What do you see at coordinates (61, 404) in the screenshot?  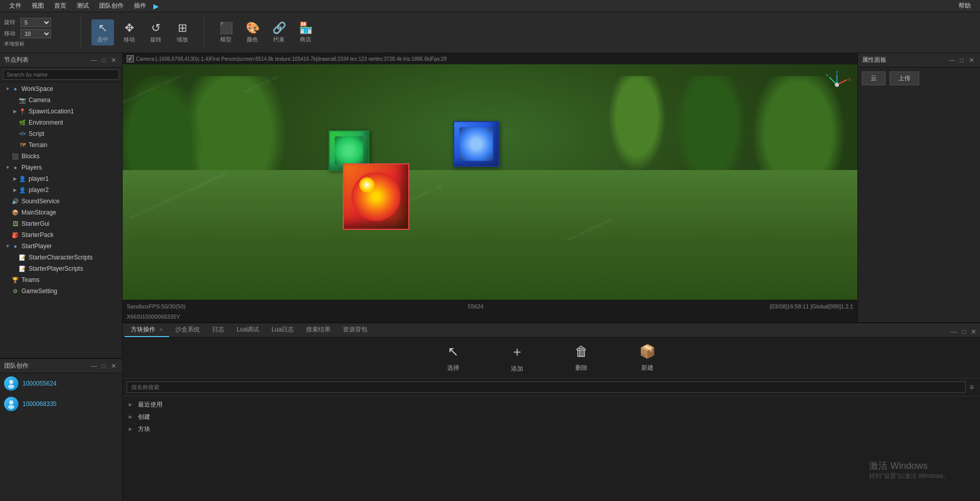 I see `user-item-2: 1000068335` at bounding box center [61, 404].